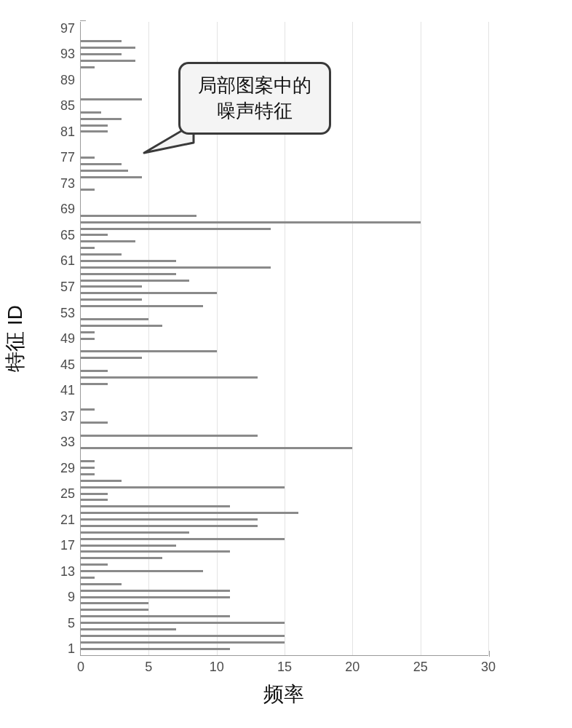 This screenshot has height=728, width=572. Describe the element at coordinates (68, 54) in the screenshot. I see `y-tick-label: 93` at that location.